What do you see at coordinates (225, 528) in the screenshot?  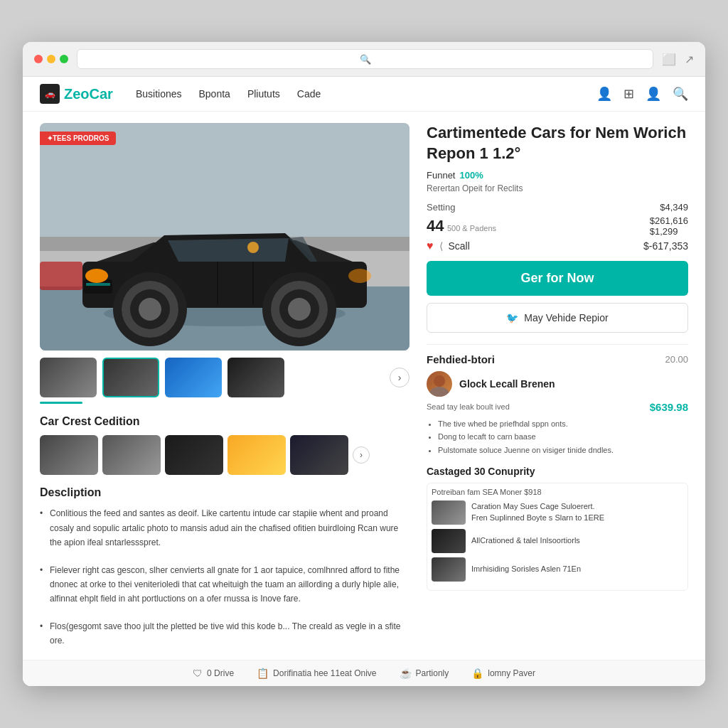 I see `desc-bullet-1: Conlitious the feed and santes as deoif.…` at bounding box center [225, 528].